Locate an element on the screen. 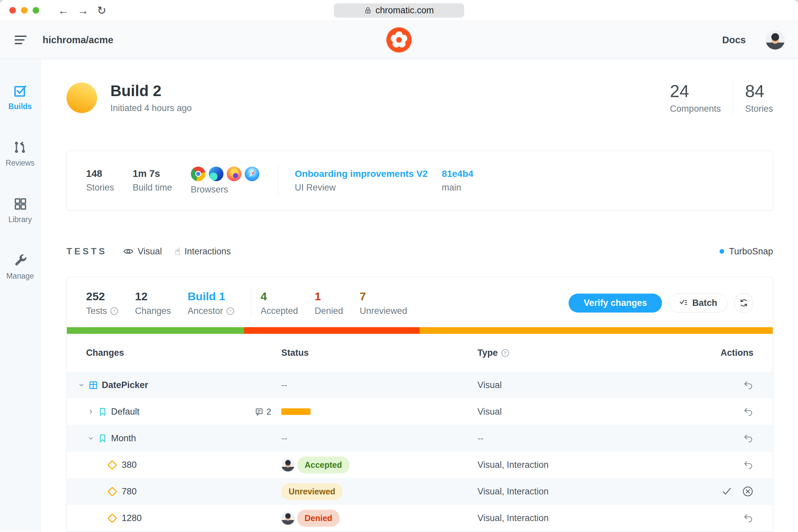 Image resolution: width=798 pixels, height=532 pixels. ancestor-build-stat: Build 1 Ancestor ? is located at coordinates (211, 303).